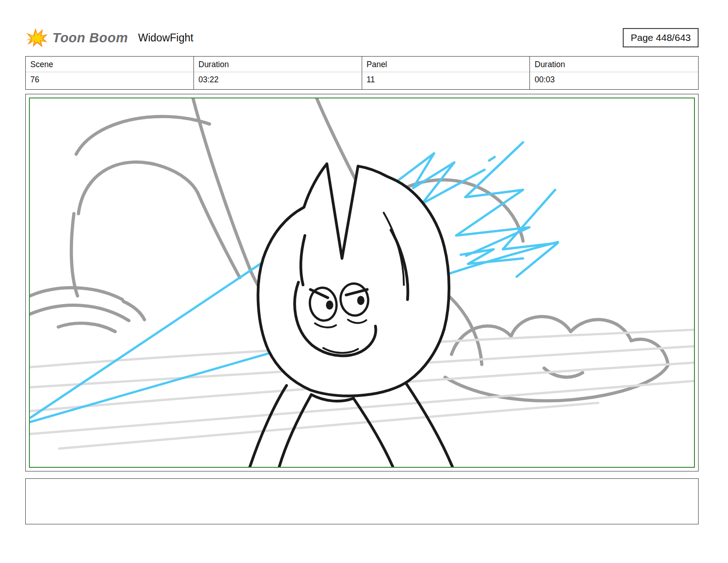  Describe the element at coordinates (77, 38) in the screenshot. I see `toonboom-logo: Toon Boom` at that location.